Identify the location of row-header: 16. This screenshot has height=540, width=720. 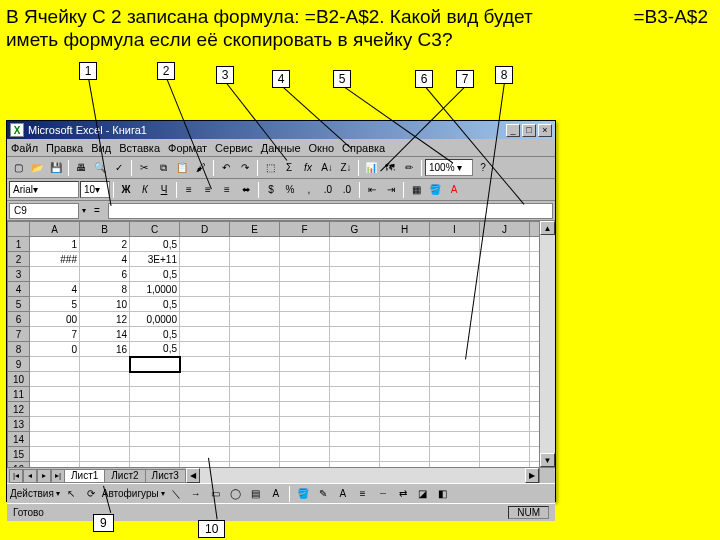
(19, 465).